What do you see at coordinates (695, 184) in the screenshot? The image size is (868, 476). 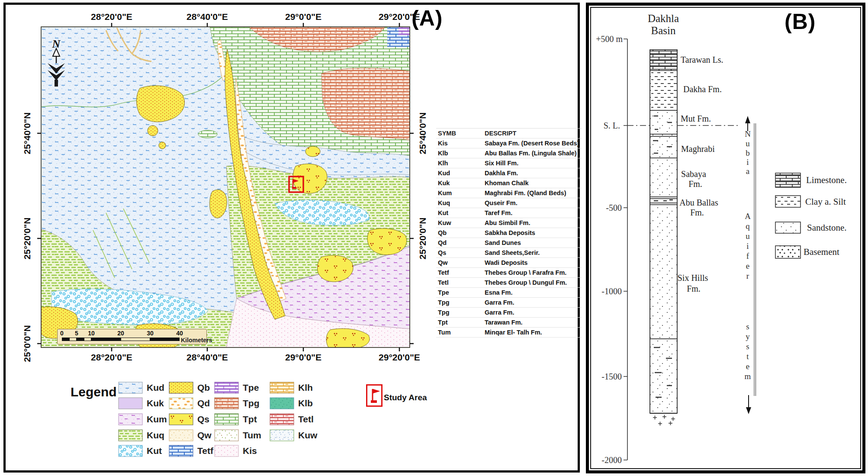 I see `fm-label-sabaya-2: Fm.` at bounding box center [695, 184].